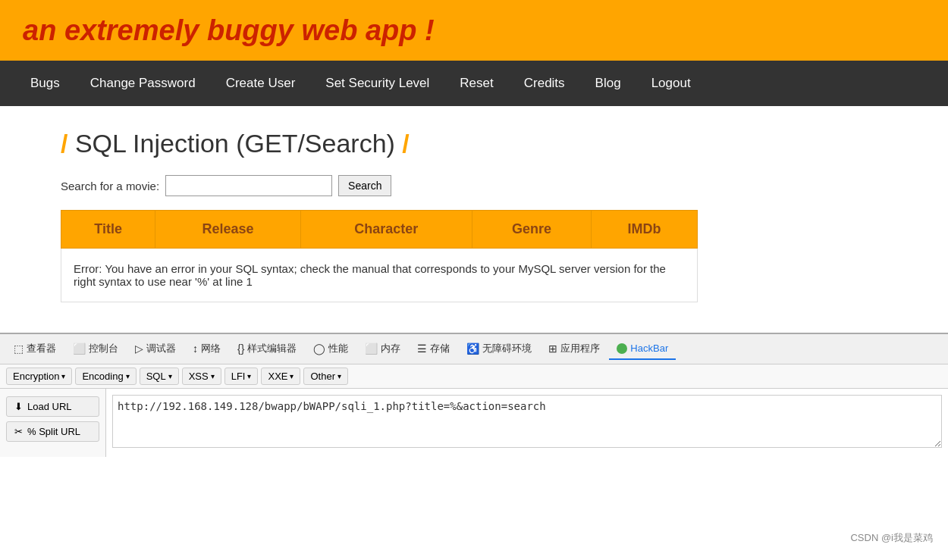  What do you see at coordinates (272, 349) in the screenshot?
I see `style-editor-label: 样式编辑器` at bounding box center [272, 349].